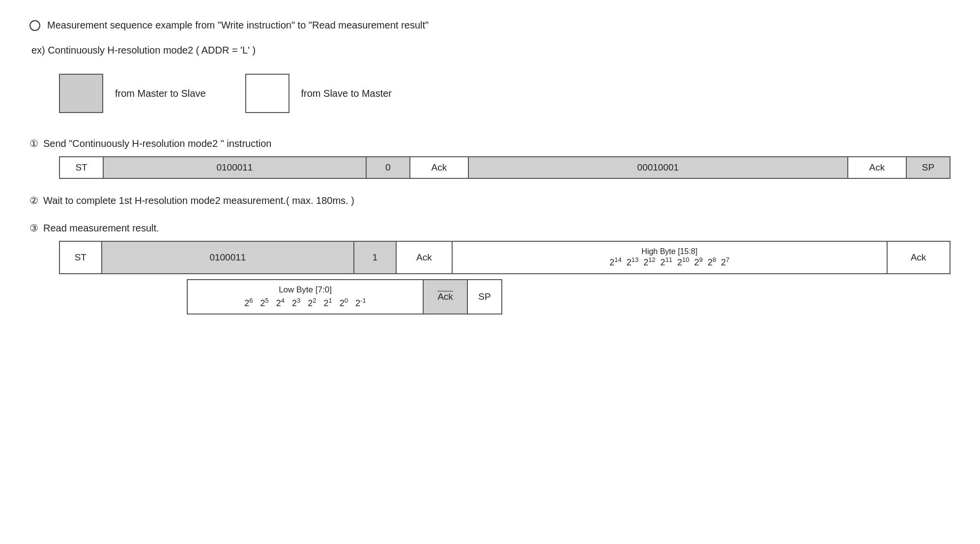 This screenshot has width=980, height=544. I want to click on step1-sp: SP, so click(928, 168).